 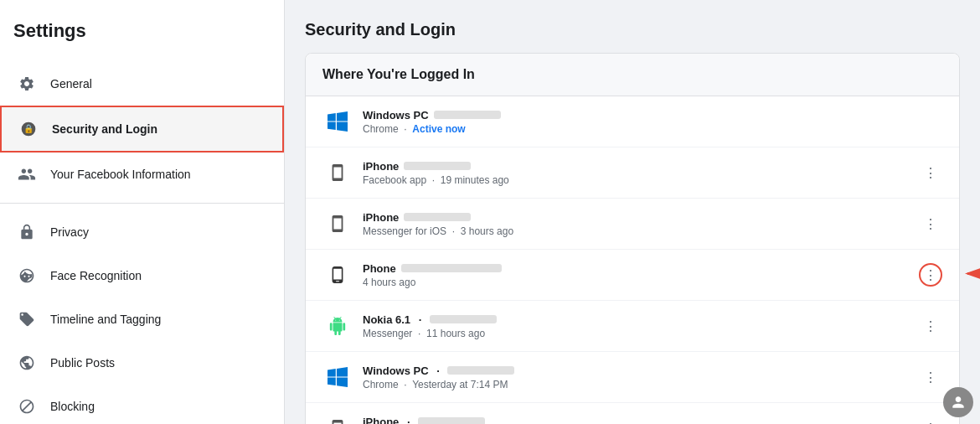 I want to click on session-menu-6: ⋮, so click(x=931, y=377).